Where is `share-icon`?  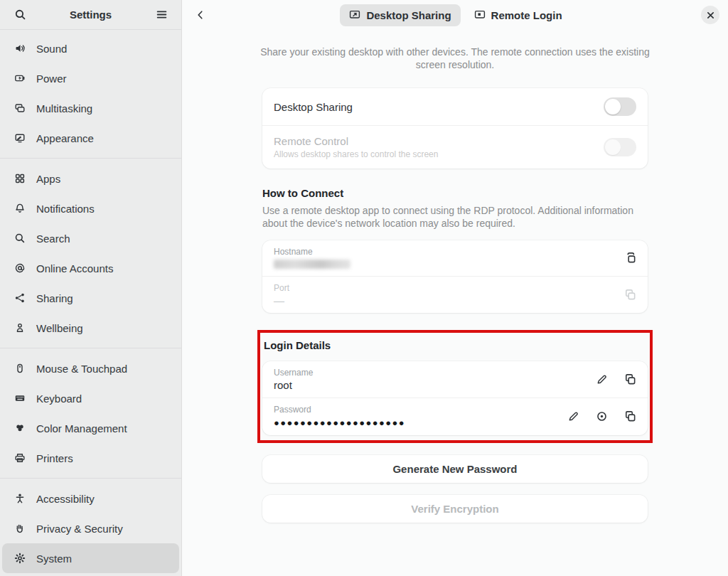
share-icon is located at coordinates (20, 299).